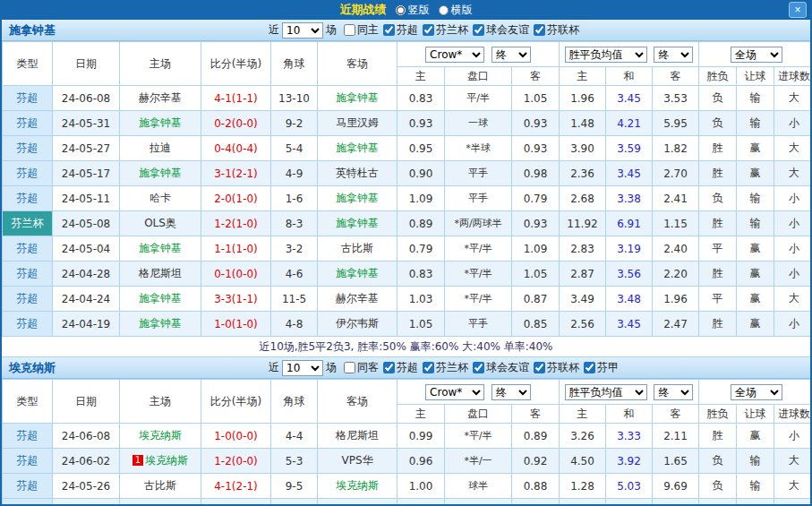  Describe the element at coordinates (676, 149) in the screenshot. I see `europe-away-odds-cell: 1.82` at that location.